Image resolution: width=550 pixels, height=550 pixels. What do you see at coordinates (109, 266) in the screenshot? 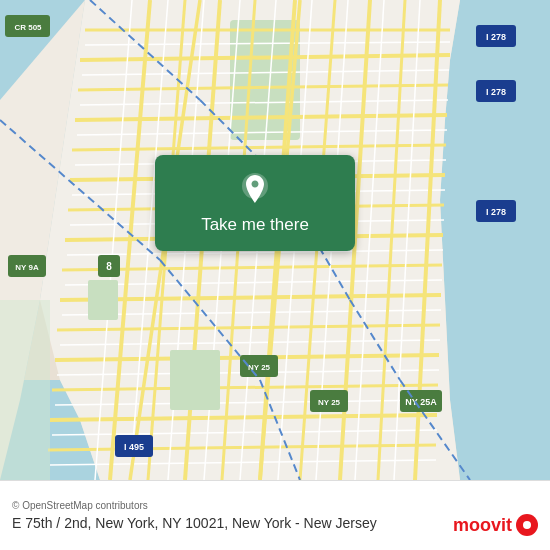
I see `svg-text: 8` at bounding box center [109, 266].